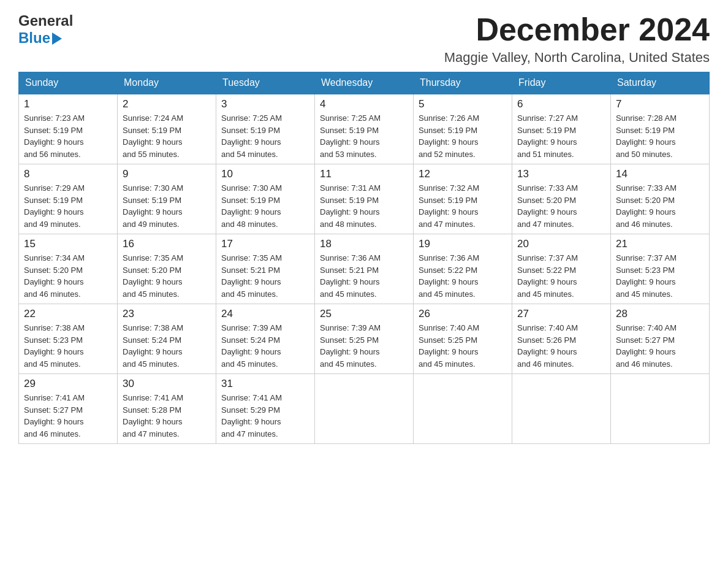 The width and height of the screenshot is (728, 563). What do you see at coordinates (167, 104) in the screenshot?
I see `day-number: 2` at bounding box center [167, 104].